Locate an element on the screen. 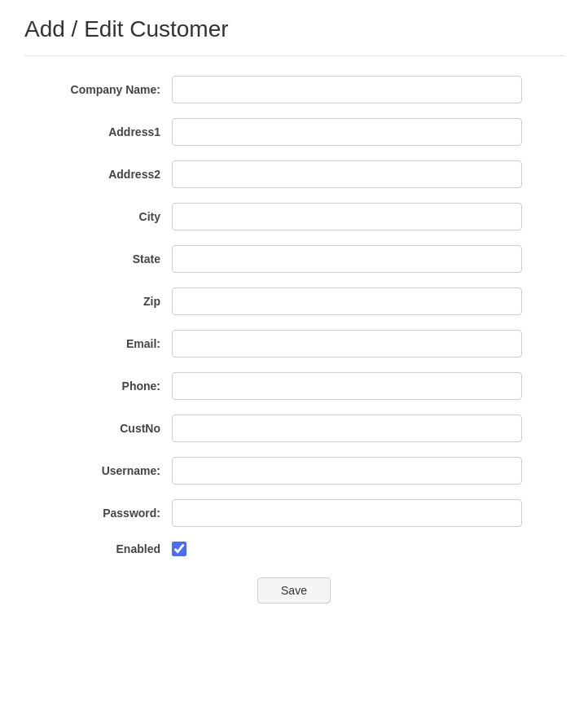 The width and height of the screenshot is (588, 702). input-zip is located at coordinates (347, 301).